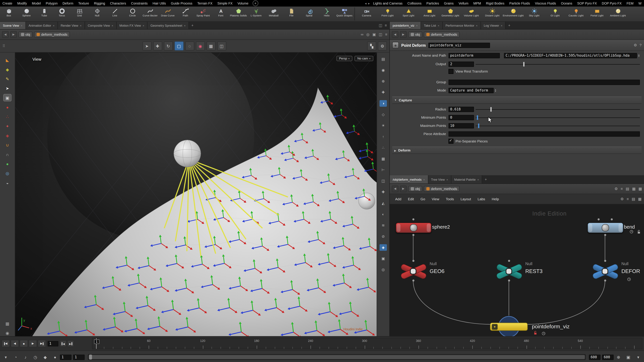  What do you see at coordinates (451, 71) in the screenshot?
I see `view-rest-checkbox` at bounding box center [451, 71].